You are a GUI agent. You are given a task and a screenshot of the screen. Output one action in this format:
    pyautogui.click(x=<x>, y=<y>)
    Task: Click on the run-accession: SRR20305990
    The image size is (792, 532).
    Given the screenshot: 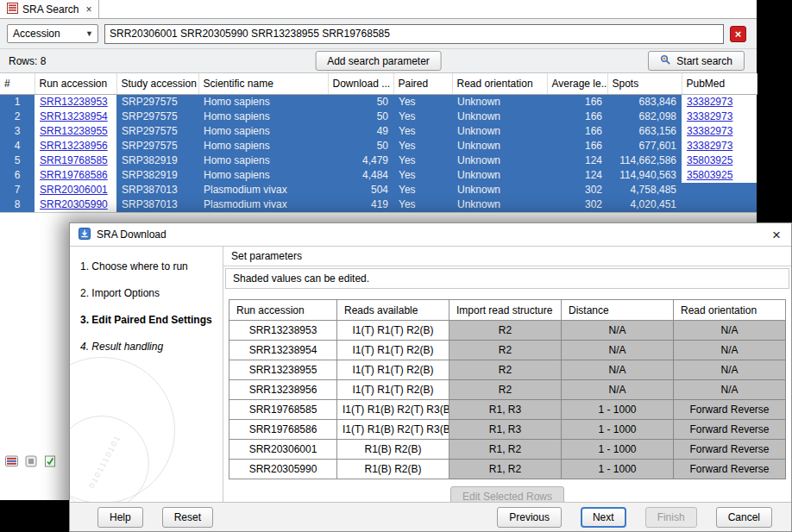 What is the action you would take?
    pyautogui.click(x=76, y=205)
    